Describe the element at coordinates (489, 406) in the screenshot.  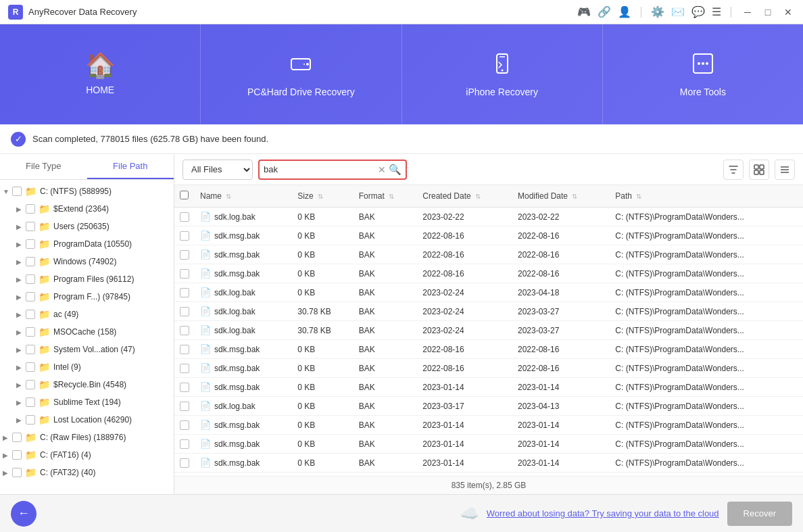
I see `table-row: 📄sdk.log.bak0 KBBAK2023-03-172023-04-13C…` at that location.